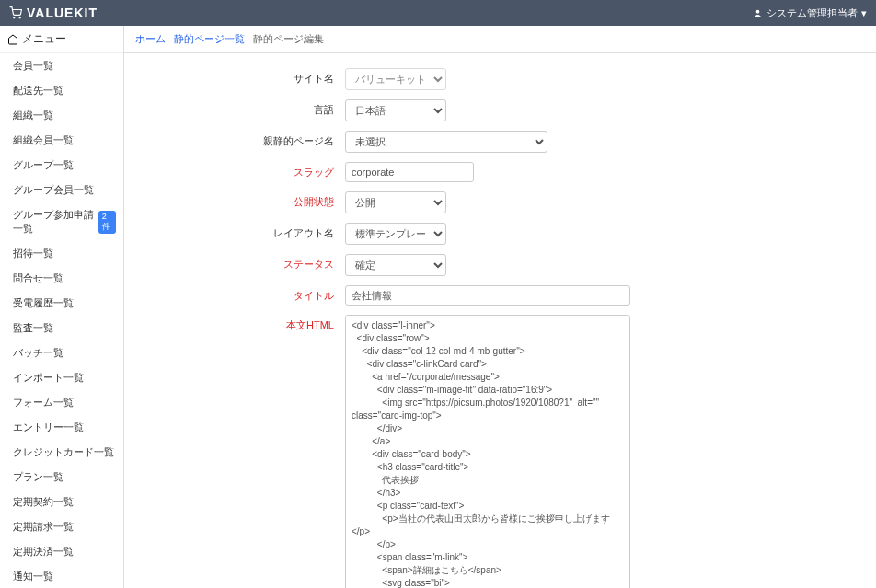  What do you see at coordinates (16, 13) in the screenshot?
I see `cart-icon` at bounding box center [16, 13].